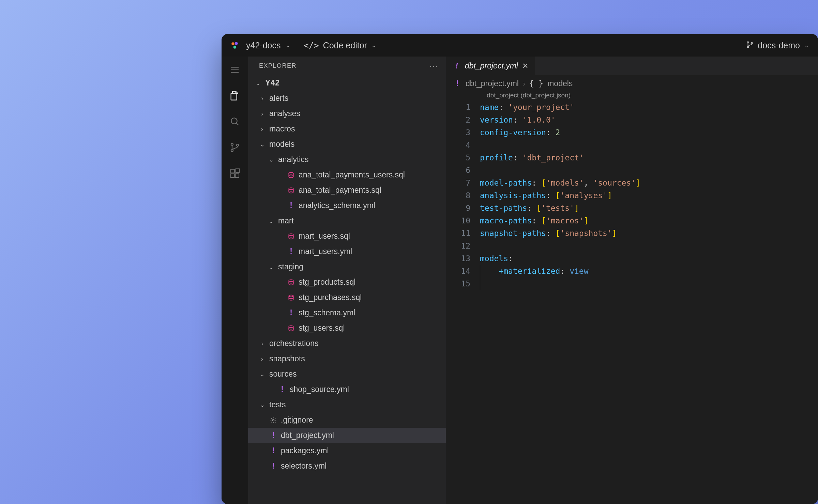 The image size is (818, 504). I want to click on line-number: 4, so click(463, 145).